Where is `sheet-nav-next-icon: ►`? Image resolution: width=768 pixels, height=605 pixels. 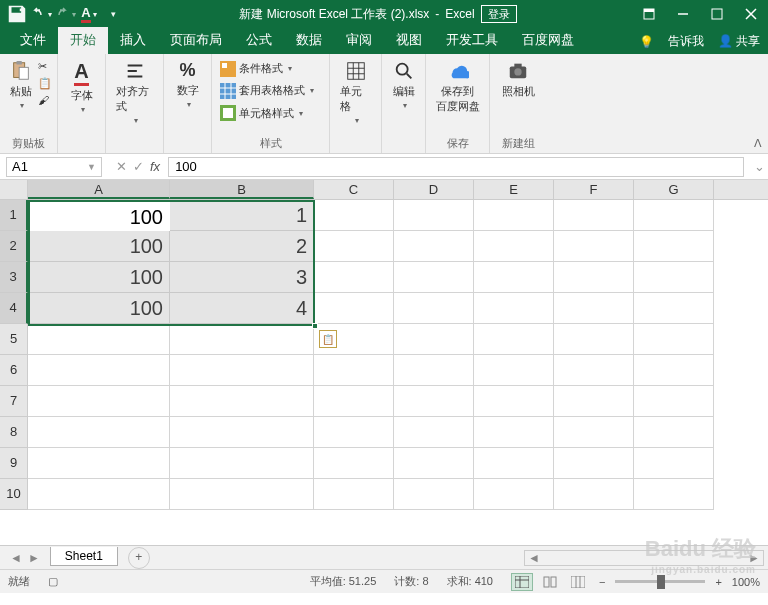 sheet-nav-next-icon: ► is located at coordinates (34, 558).